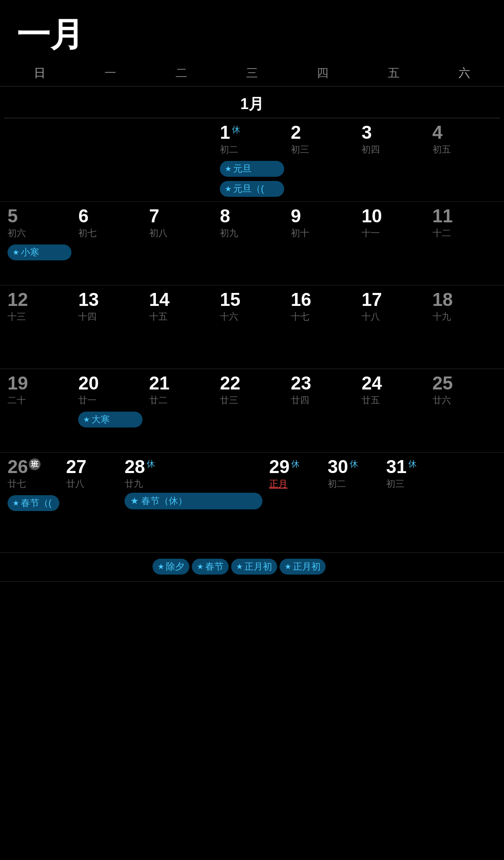  Describe the element at coordinates (181, 317) in the screenshot. I see `day-lunar-14: 十五` at that location.